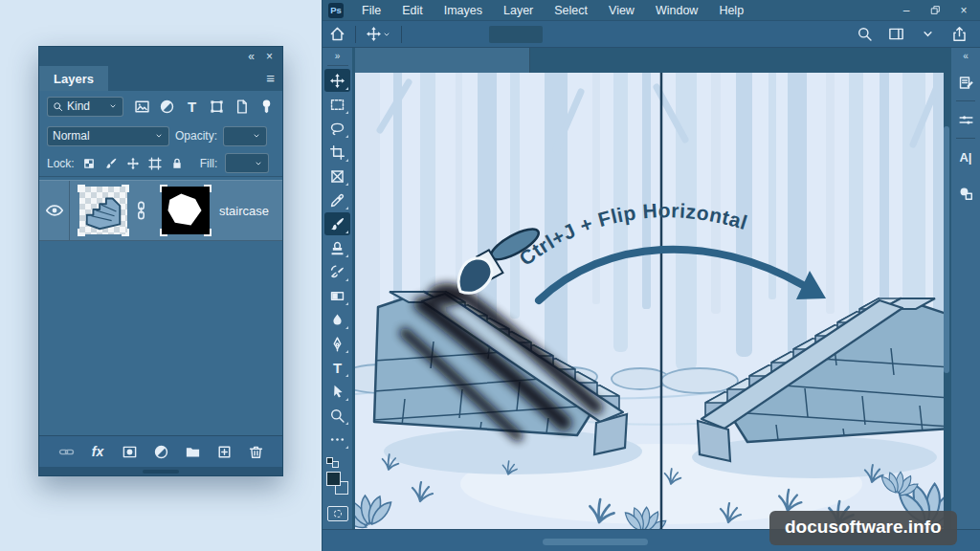  What do you see at coordinates (161, 472) in the screenshot?
I see `resize-handle` at bounding box center [161, 472].